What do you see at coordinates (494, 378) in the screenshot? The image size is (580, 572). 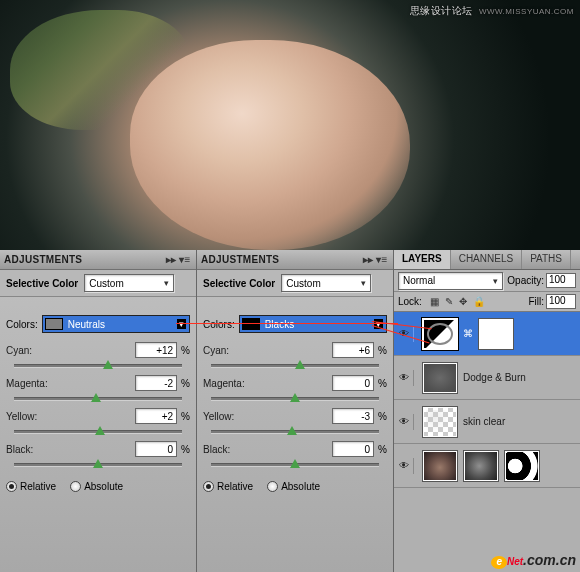 I see `layer-name-label: Dodge & Burn` at bounding box center [494, 378].